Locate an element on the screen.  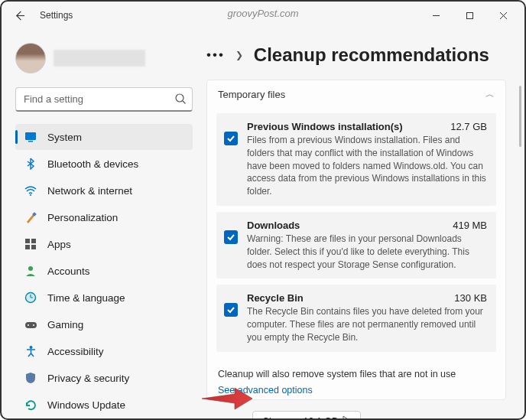
sidebar-item-label: Gaming is located at coordinates (66, 324).